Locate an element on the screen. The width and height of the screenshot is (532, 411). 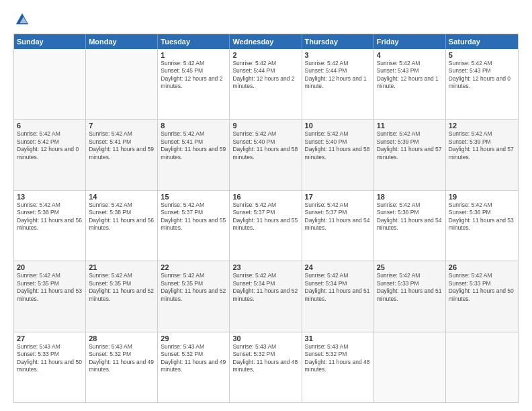
day-info: Sunrise: 5:42 AM Sunset: 5:41 PM Dayligh… is located at coordinates (122, 146).